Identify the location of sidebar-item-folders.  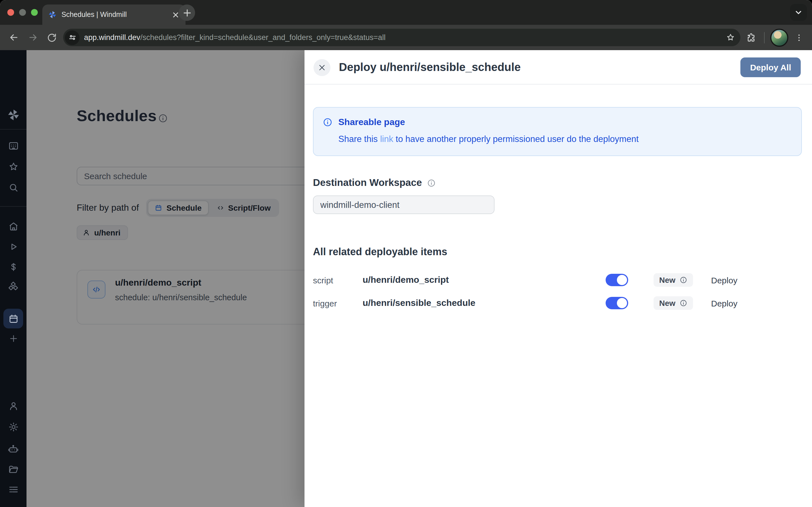
(13, 469).